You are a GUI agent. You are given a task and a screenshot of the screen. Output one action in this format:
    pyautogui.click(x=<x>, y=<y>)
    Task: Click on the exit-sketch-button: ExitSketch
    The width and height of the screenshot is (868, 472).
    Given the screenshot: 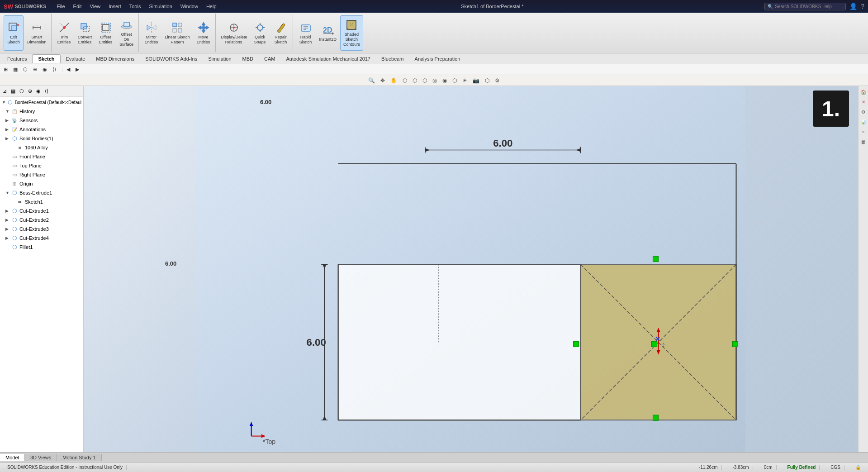 What is the action you would take?
    pyautogui.click(x=14, y=33)
    